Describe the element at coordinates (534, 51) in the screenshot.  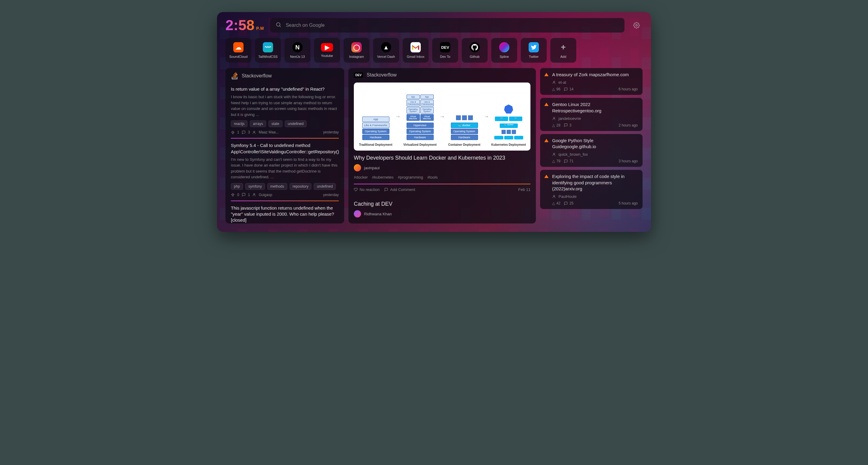
I see `shortcut-twitter: Twitter` at that location.